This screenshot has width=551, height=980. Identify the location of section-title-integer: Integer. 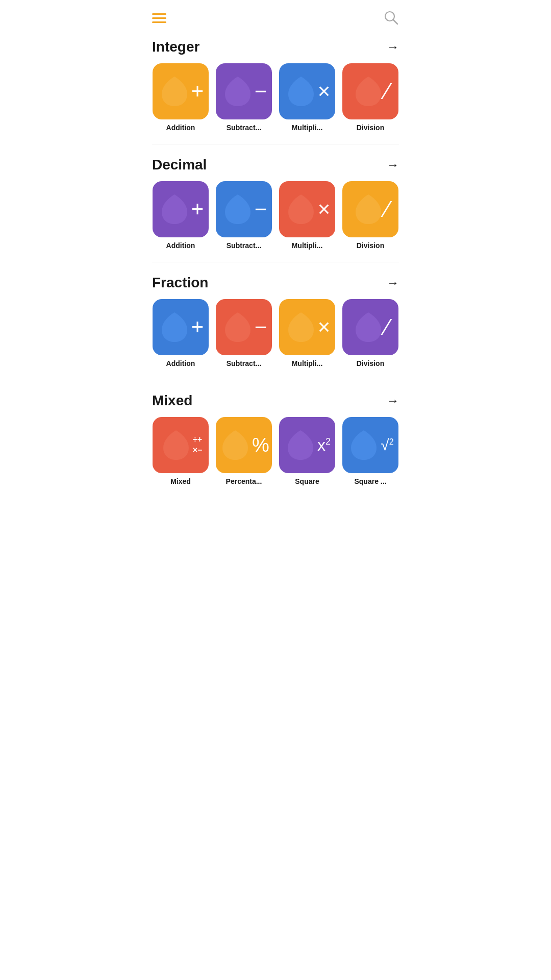
(176, 47).